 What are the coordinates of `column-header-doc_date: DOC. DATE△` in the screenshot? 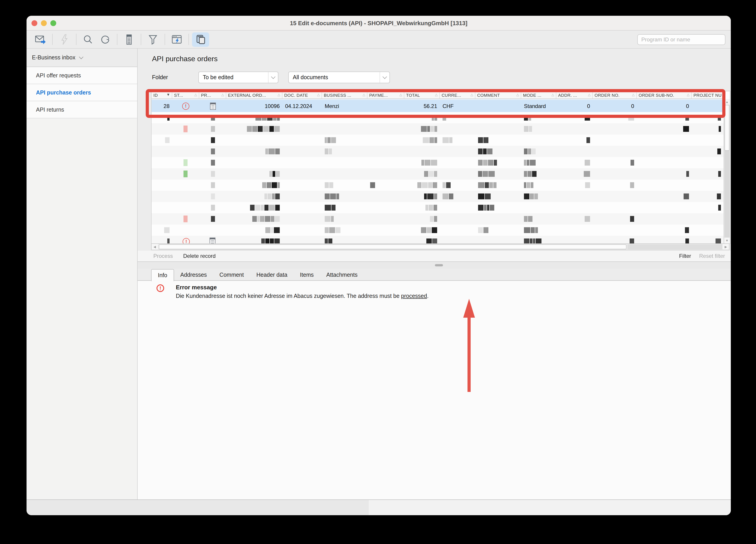 It's located at (302, 95).